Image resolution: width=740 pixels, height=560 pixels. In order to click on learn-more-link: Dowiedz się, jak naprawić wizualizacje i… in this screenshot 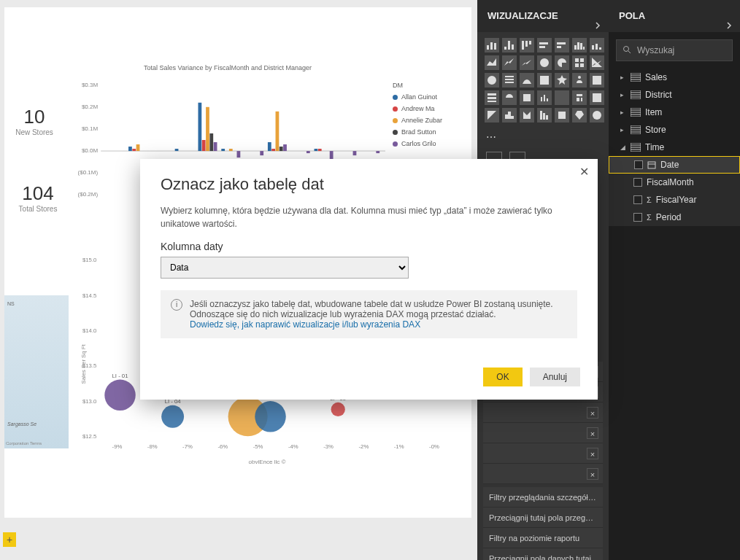, I will do `click(305, 324)`.